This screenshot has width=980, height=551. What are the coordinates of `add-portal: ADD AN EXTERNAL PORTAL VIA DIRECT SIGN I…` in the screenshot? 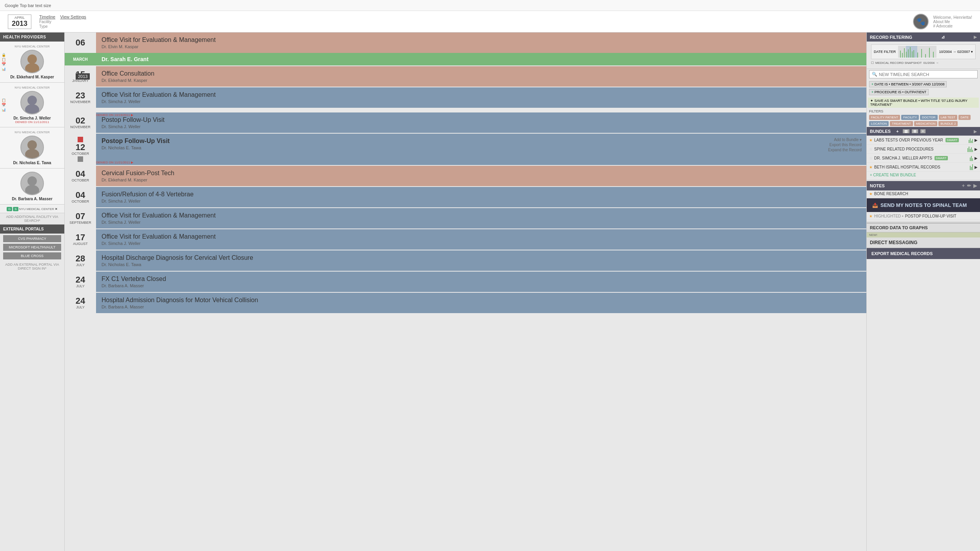 It's located at (32, 266).